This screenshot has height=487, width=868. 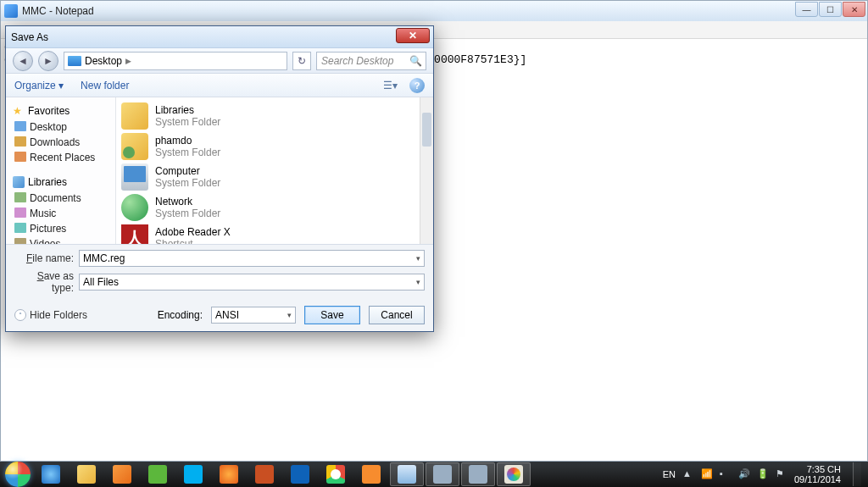 I want to click on search-input: Search Desktop 🔍, so click(x=371, y=61).